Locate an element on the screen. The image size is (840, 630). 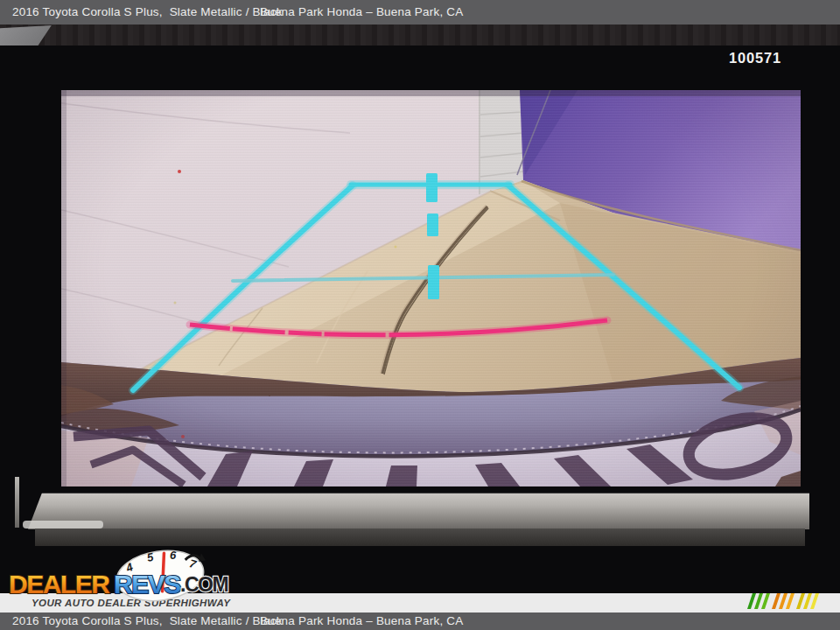
bezel-lip-highlight is located at coordinates (63, 525).